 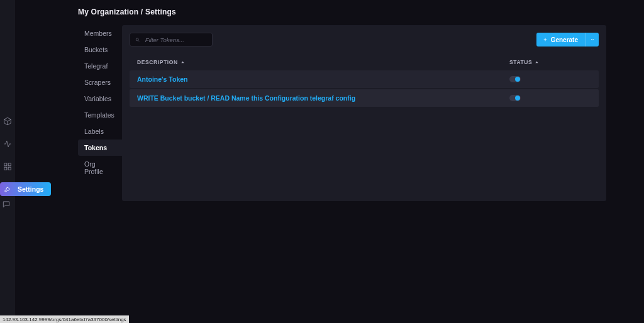 I want to click on panel-toolbar: Generate, so click(x=364, y=40).